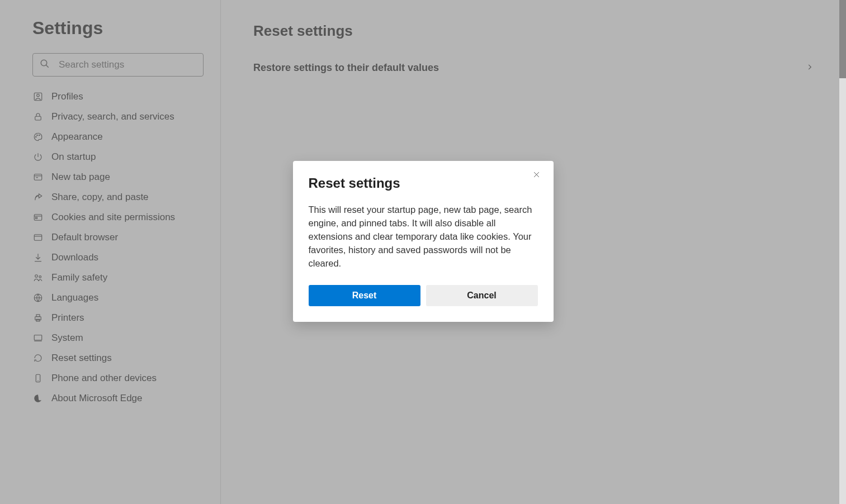 This screenshot has height=504, width=846. What do you see at coordinates (843, 39) in the screenshot?
I see `scrollbar-thumb` at bounding box center [843, 39].